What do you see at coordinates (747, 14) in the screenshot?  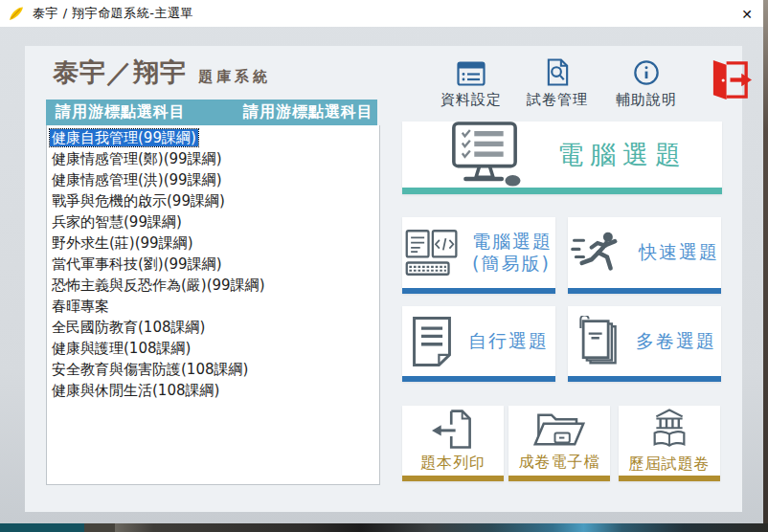 I see `close-icon: ✕` at bounding box center [747, 14].